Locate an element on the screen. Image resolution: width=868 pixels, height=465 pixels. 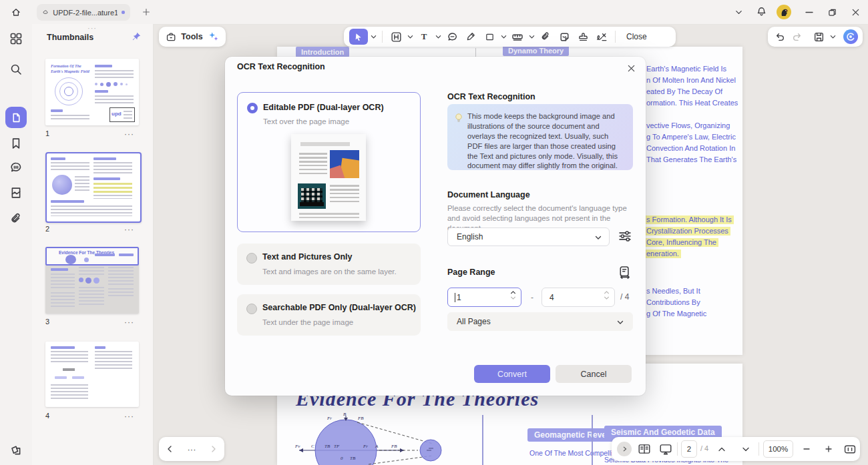
sidebar-item-comments is located at coordinates (16, 167).